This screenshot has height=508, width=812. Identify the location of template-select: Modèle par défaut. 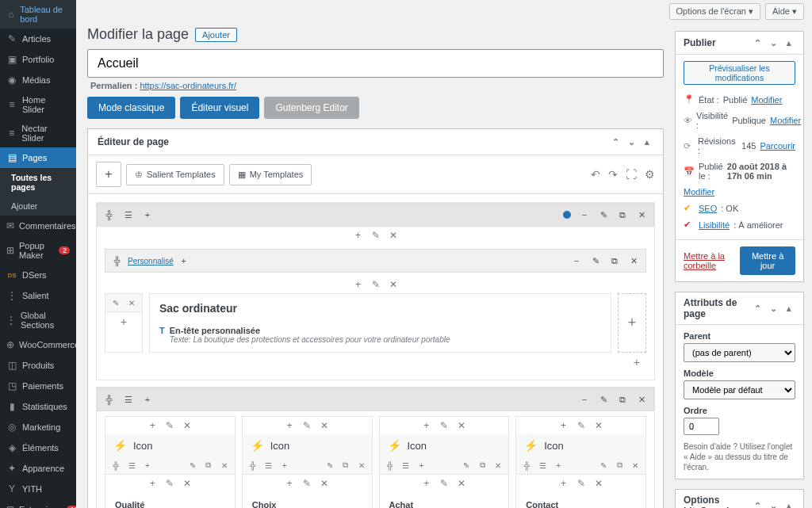
(739, 390).